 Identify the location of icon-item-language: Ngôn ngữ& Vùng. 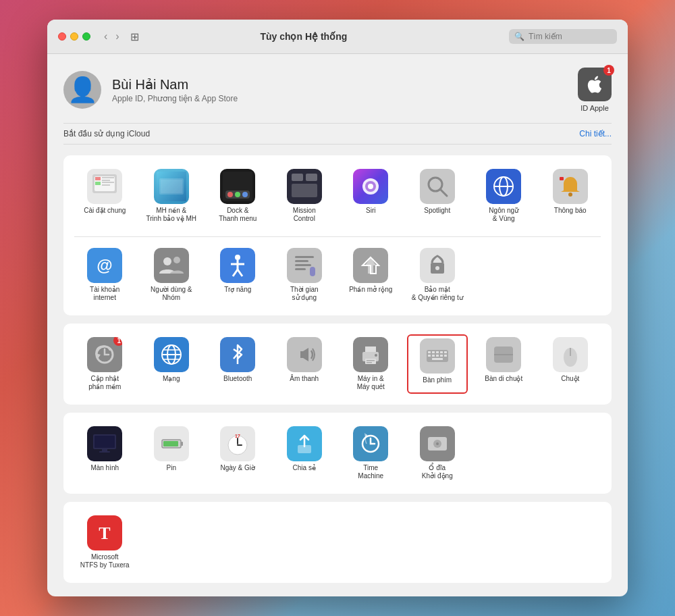
(504, 196).